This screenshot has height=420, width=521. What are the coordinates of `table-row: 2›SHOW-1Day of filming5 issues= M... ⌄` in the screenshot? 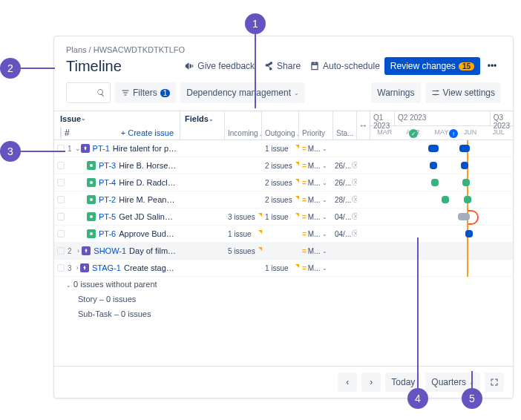 It's located at (284, 251).